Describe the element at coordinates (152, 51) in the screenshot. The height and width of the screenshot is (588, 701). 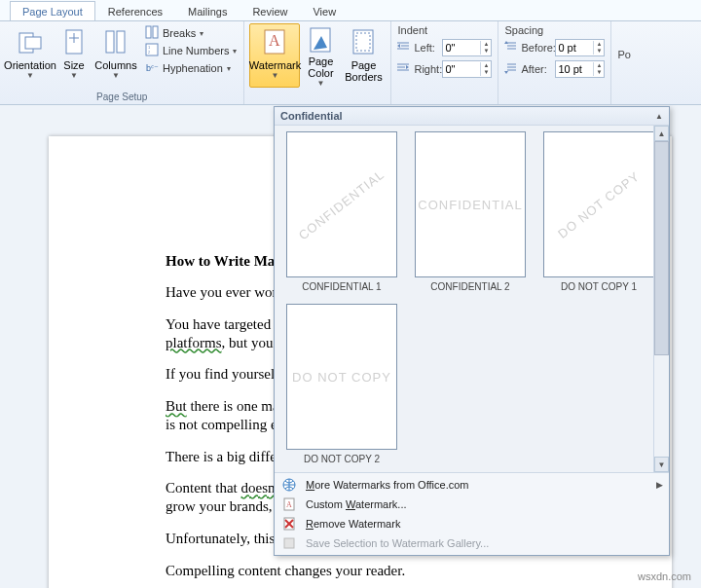
I see `line-numbers-icon: 12` at that location.